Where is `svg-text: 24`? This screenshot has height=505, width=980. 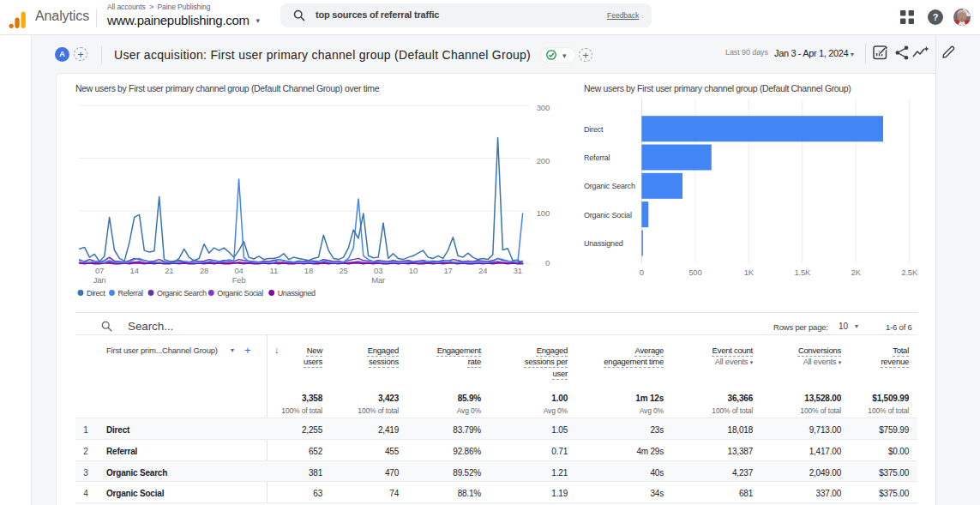
svg-text: 24 is located at coordinates (483, 271).